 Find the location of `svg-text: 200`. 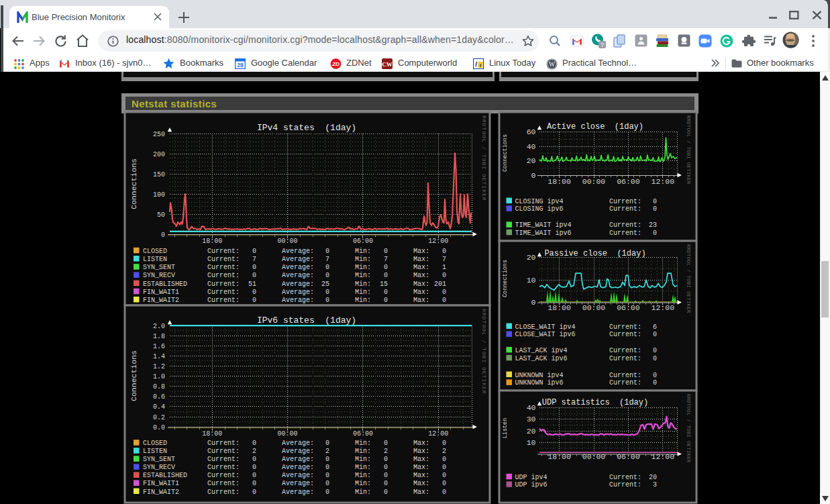

svg-text: 200 is located at coordinates (159, 154).